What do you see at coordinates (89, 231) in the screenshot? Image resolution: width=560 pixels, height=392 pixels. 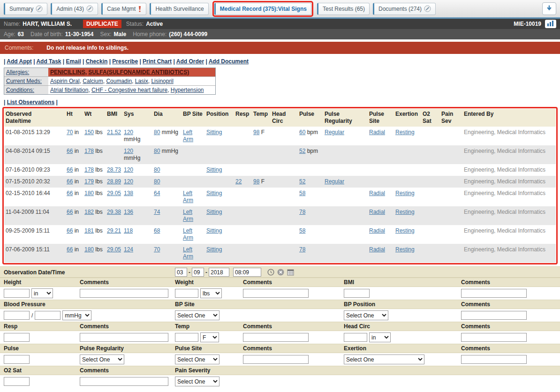 I see `vital-value-link: 181` at bounding box center [89, 231].